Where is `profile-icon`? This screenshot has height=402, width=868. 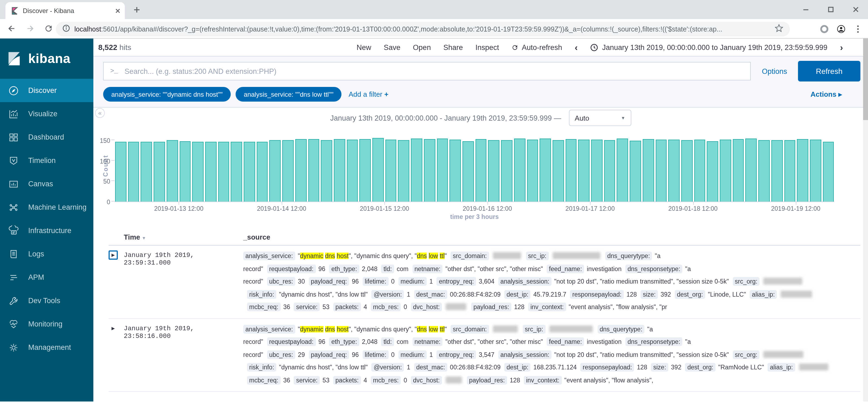 profile-icon is located at coordinates (841, 29).